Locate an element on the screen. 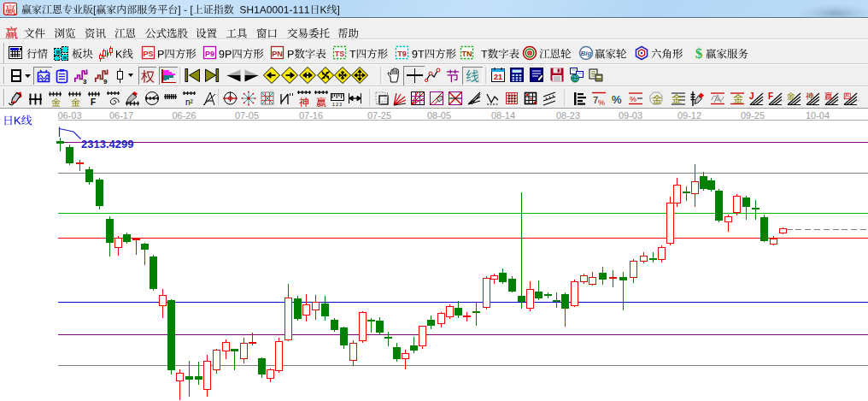 The height and width of the screenshot is (401, 868). svg-text: 09-12 is located at coordinates (689, 115).